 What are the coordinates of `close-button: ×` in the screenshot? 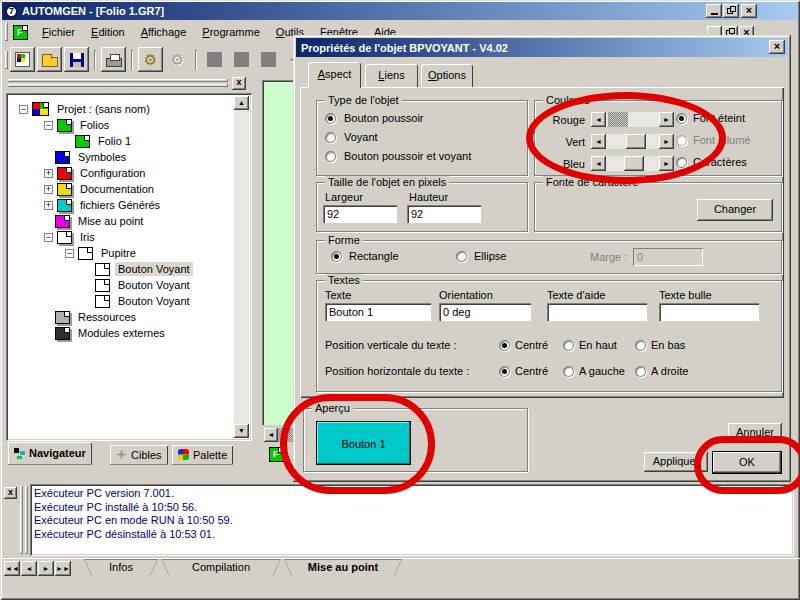 It's located at (749, 11).